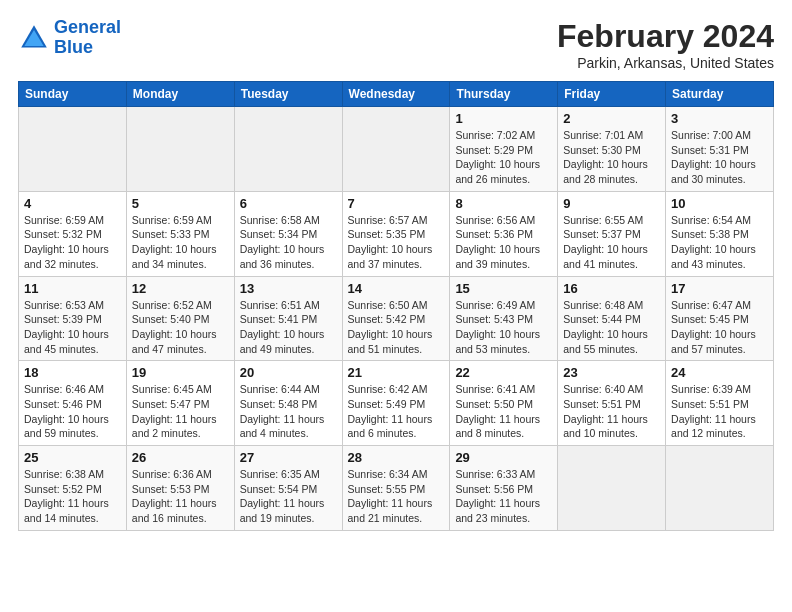 This screenshot has height=612, width=792. Describe the element at coordinates (396, 44) in the screenshot. I see `header: General Blue February 2024 Parkin, Arkan…` at that location.